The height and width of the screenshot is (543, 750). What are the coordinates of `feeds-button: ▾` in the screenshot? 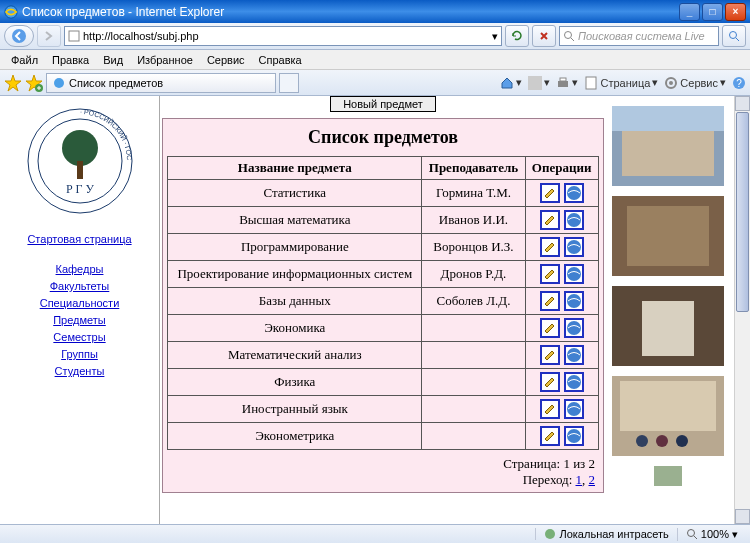 It's located at (539, 83).